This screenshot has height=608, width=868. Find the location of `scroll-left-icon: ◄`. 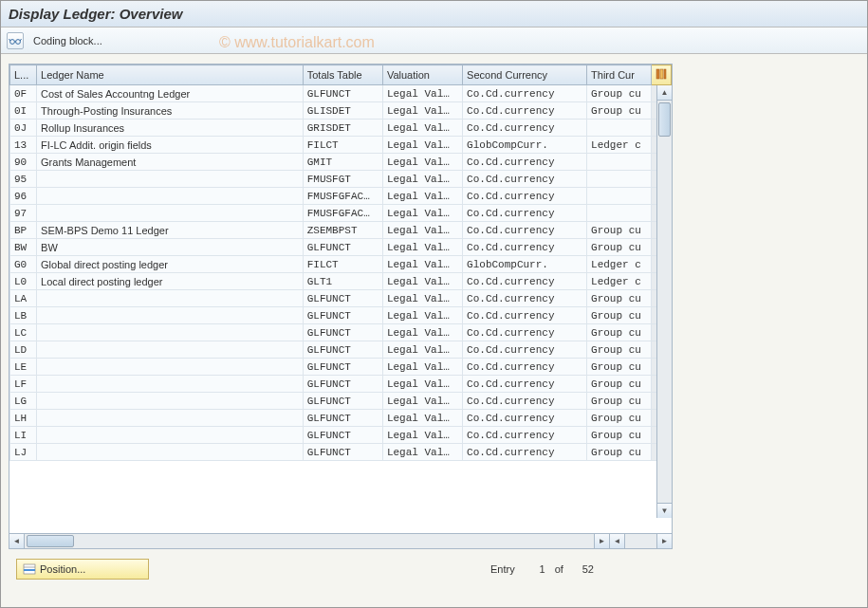

scroll-left-icon: ◄ is located at coordinates (17, 541).